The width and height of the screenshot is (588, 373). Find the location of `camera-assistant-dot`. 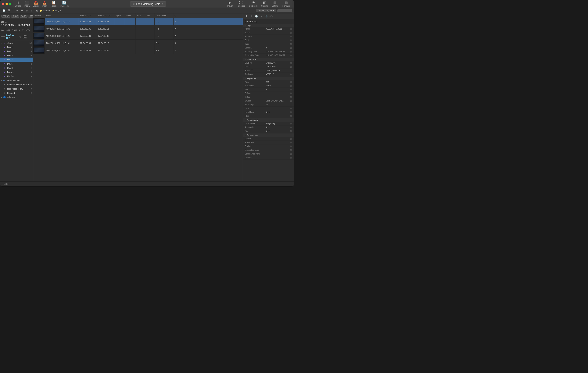

camera-assistant-dot is located at coordinates (291, 154).